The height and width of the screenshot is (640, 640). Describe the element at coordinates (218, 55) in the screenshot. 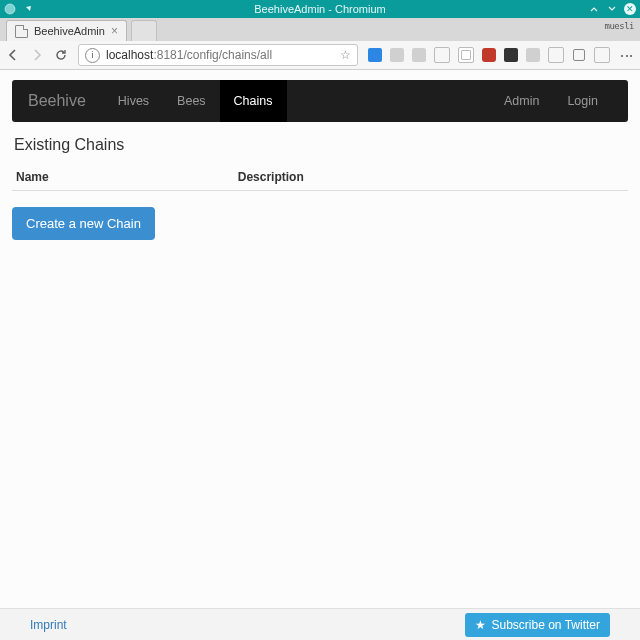

I see `address-bar: i localhost:8181/config/chains/all ☆` at that location.